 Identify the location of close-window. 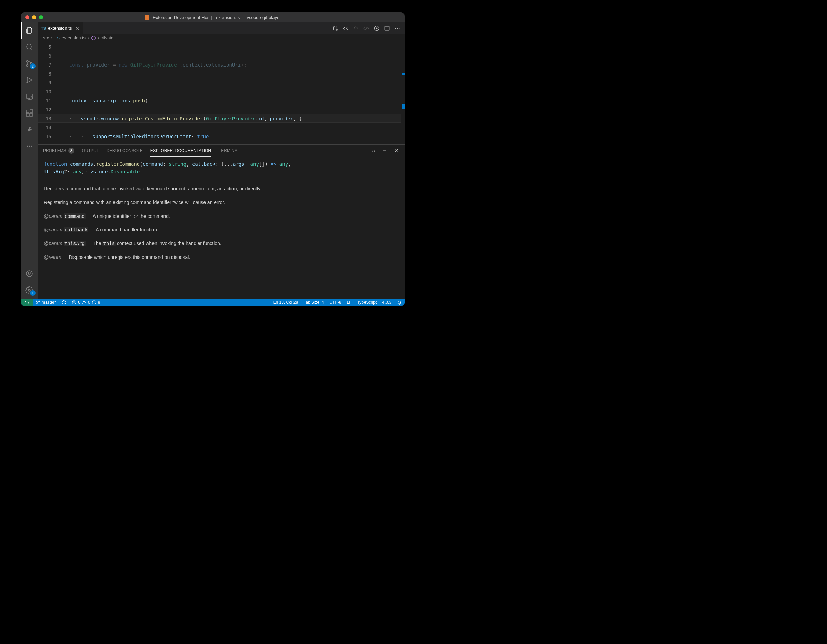
(27, 17).